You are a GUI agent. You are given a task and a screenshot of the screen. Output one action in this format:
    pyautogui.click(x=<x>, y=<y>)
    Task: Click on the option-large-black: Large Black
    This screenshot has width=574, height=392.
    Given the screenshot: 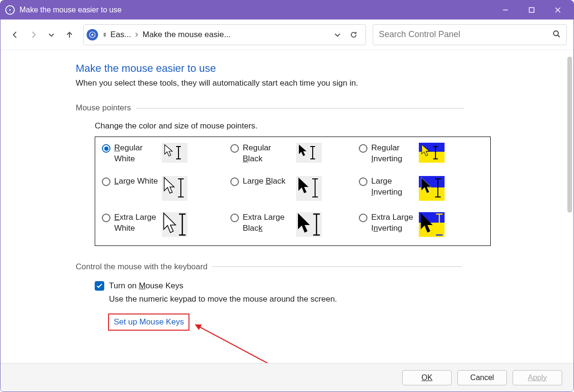 What is the action you would take?
    pyautogui.click(x=293, y=188)
    